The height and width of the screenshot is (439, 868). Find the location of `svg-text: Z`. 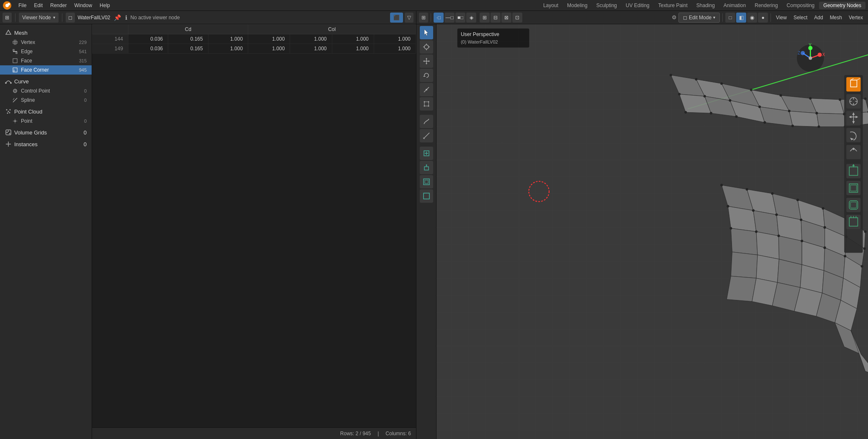

svg-text: Z is located at coordinates (799, 53).